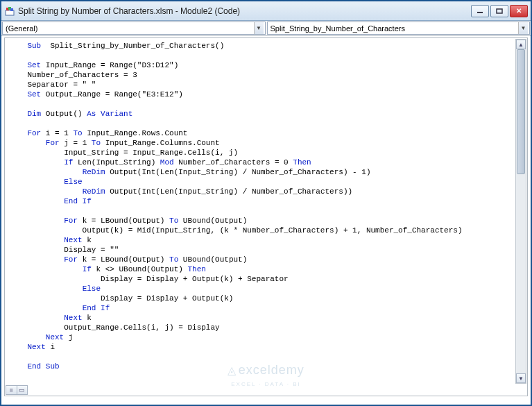 The height and width of the screenshot is (406, 532). I want to click on object-dropdown-value: (General), so click(22, 28).